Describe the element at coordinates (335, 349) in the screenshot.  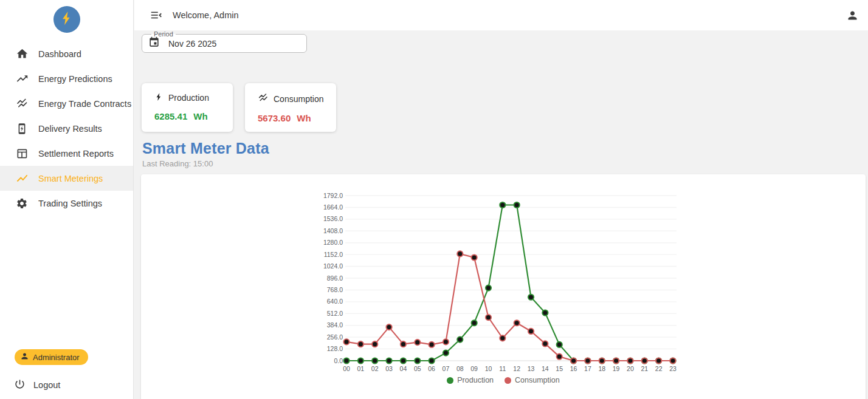
I see `svg-text: 128.0` at that location.